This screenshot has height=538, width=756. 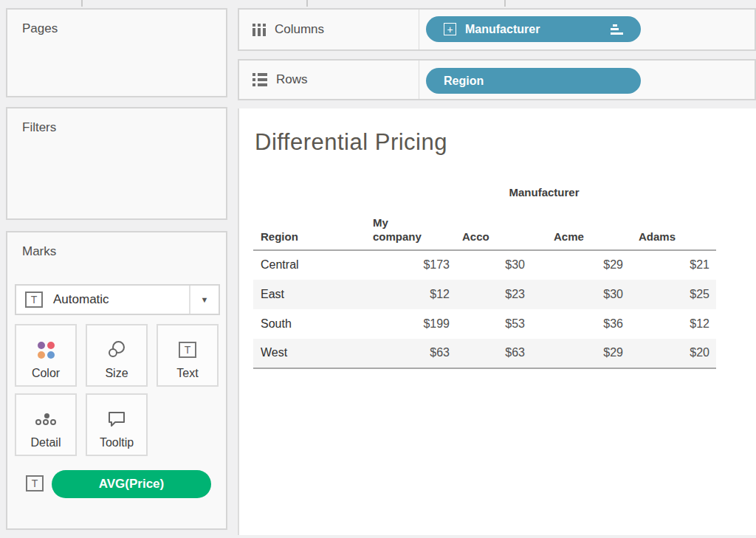 What do you see at coordinates (412, 233) in the screenshot?
I see `column-header: My company` at bounding box center [412, 233].